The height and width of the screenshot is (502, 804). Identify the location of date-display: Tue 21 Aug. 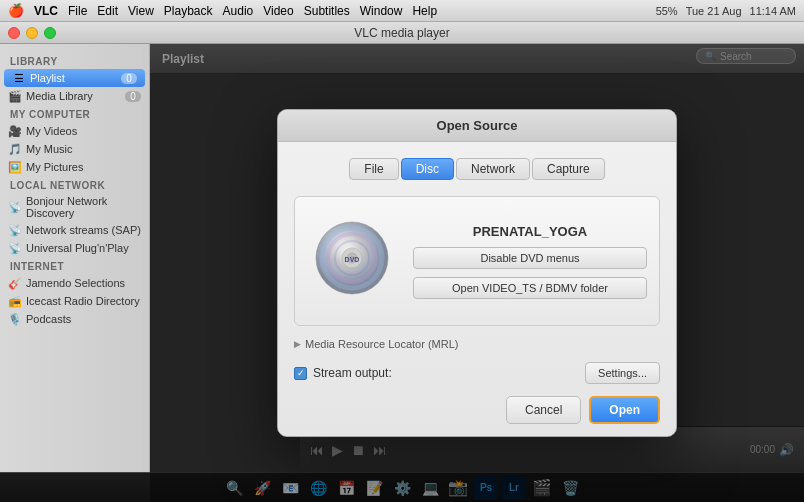
(714, 11).